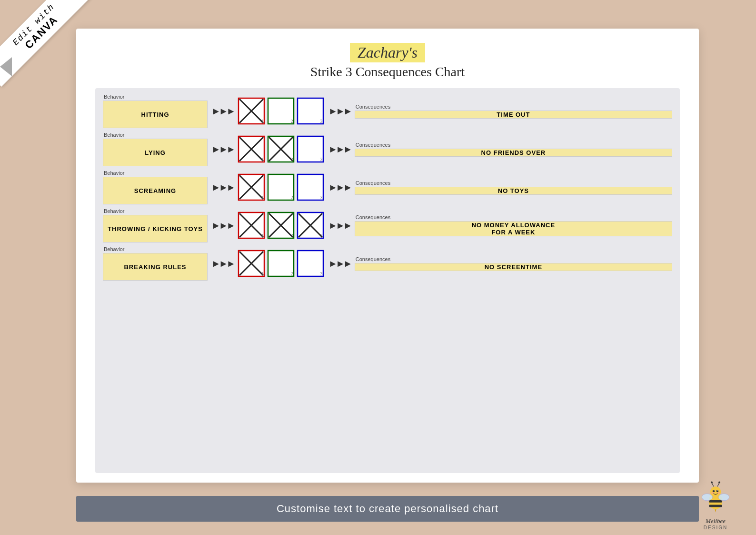  I want to click on ribbon-triangle-left, so click(6, 67).